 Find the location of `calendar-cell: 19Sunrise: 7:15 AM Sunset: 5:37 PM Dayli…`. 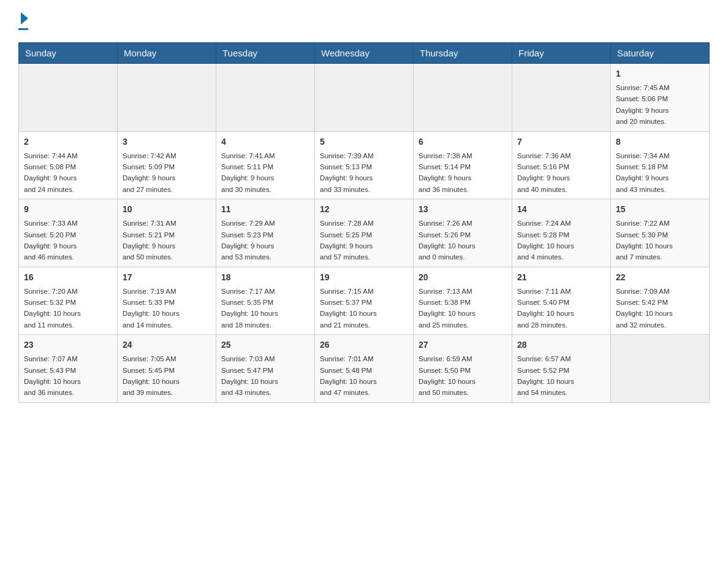

calendar-cell: 19Sunrise: 7:15 AM Sunset: 5:37 PM Dayli… is located at coordinates (364, 301).